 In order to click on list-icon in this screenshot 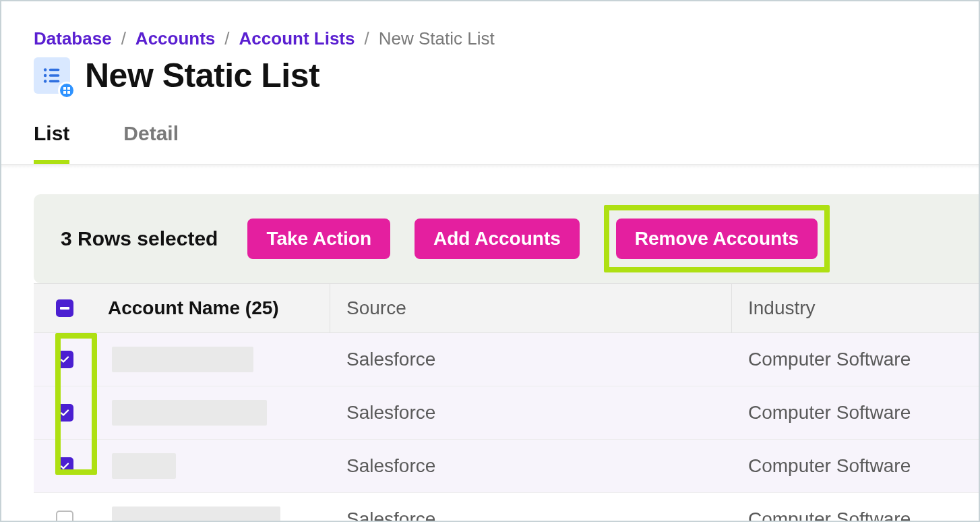, I will do `click(52, 76)`.